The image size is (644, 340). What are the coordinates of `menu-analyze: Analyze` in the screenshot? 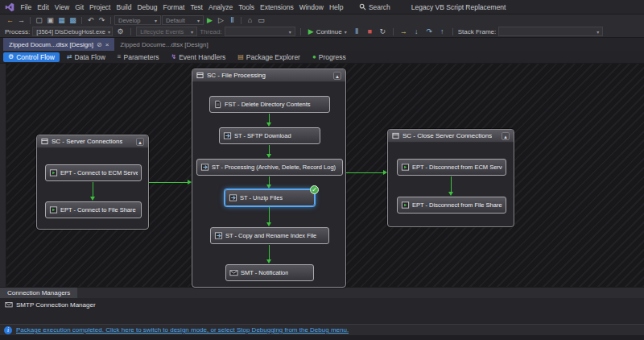 It's located at (221, 7).